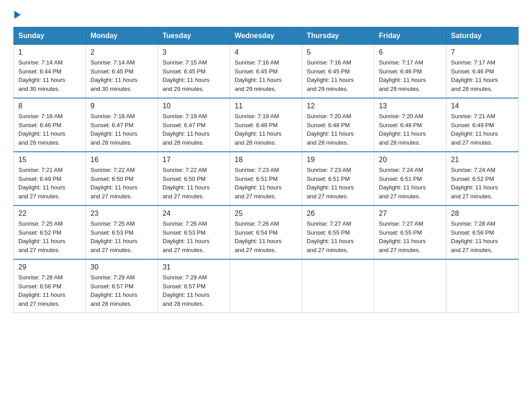 The image size is (532, 411). Describe the element at coordinates (122, 179) in the screenshot. I see `calendar-cell: 16 Sunrise: 7:22 AM Sunset: 6:50 PM Dayl…` at that location.